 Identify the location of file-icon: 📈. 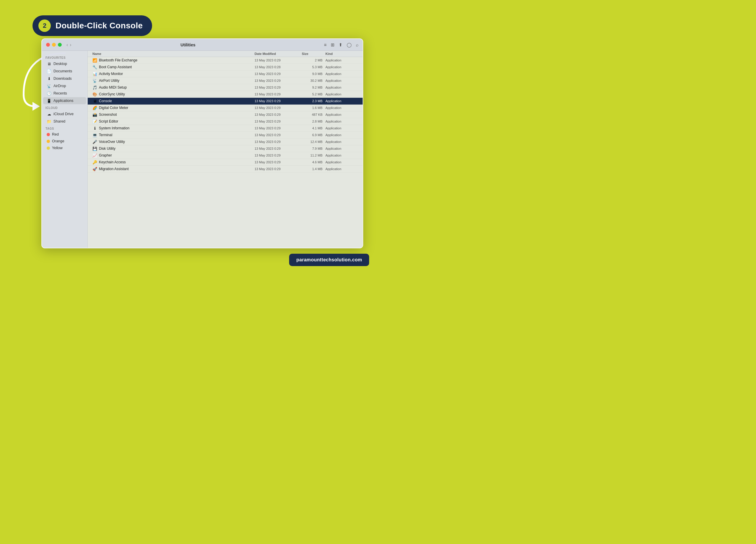
(95, 155).